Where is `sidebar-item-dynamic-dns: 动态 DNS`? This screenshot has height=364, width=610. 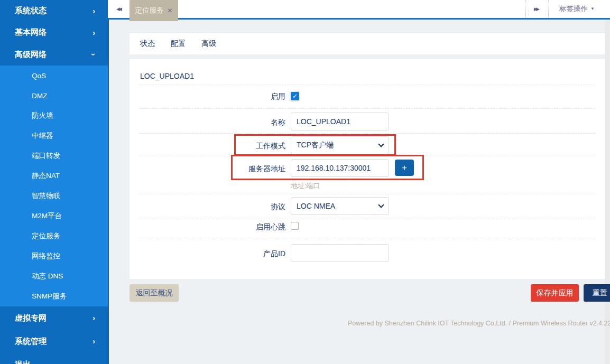 sidebar-item-dynamic-dns: 动态 DNS is located at coordinates (54, 276).